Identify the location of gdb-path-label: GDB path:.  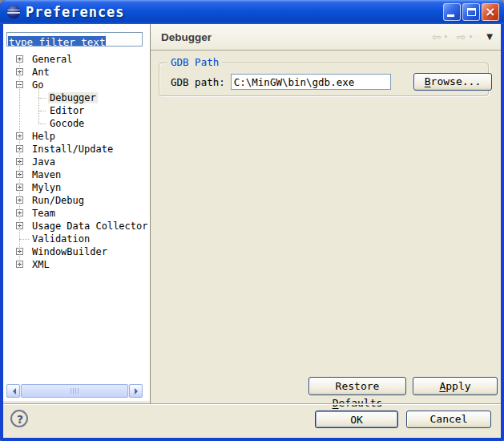
(198, 82).